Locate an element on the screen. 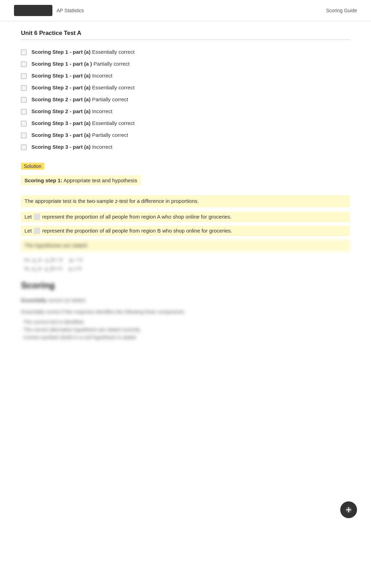 Image resolution: width=371 pixels, height=588 pixels. scoring-step-header: Scoring step 1: Appropriate test and hyp… is located at coordinates (81, 180).